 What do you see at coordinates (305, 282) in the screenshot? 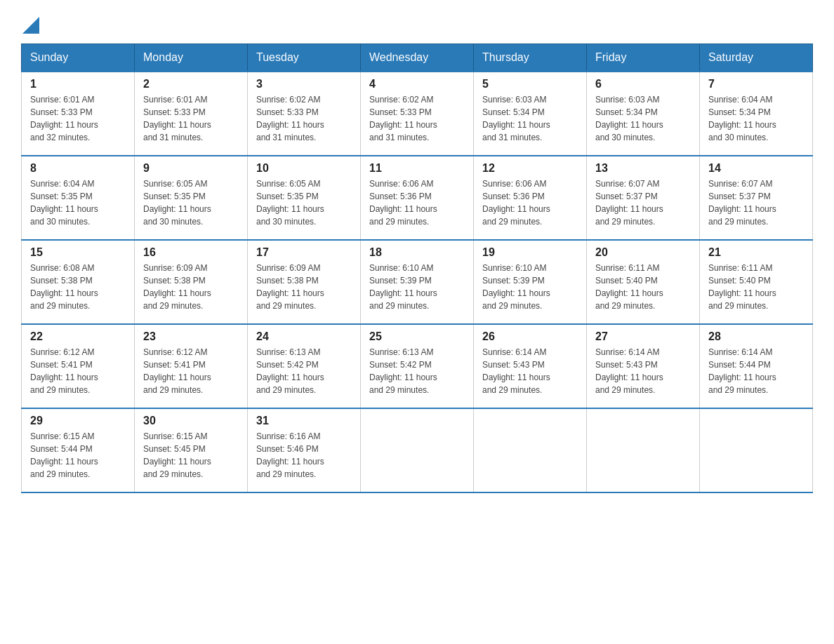
I see `calendar-cell: 17Sunrise: 6:09 AMSunset: 5:38 PMDayligh…` at bounding box center [305, 282].